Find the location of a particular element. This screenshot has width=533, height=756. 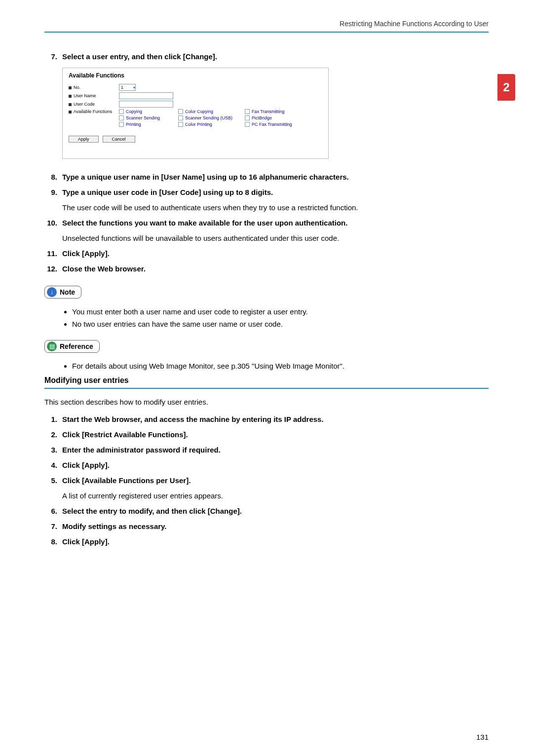

page-number: 131 is located at coordinates (483, 737).